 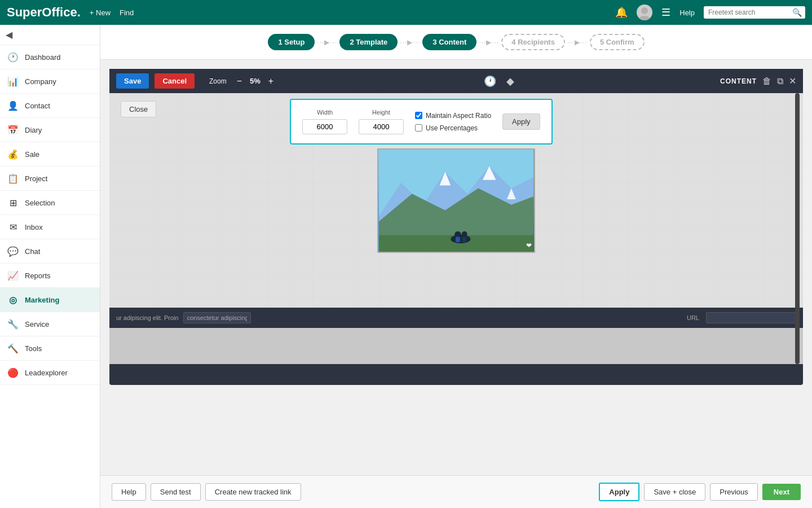 I want to click on step-dots-4: ···▶···, so click(x=577, y=42).